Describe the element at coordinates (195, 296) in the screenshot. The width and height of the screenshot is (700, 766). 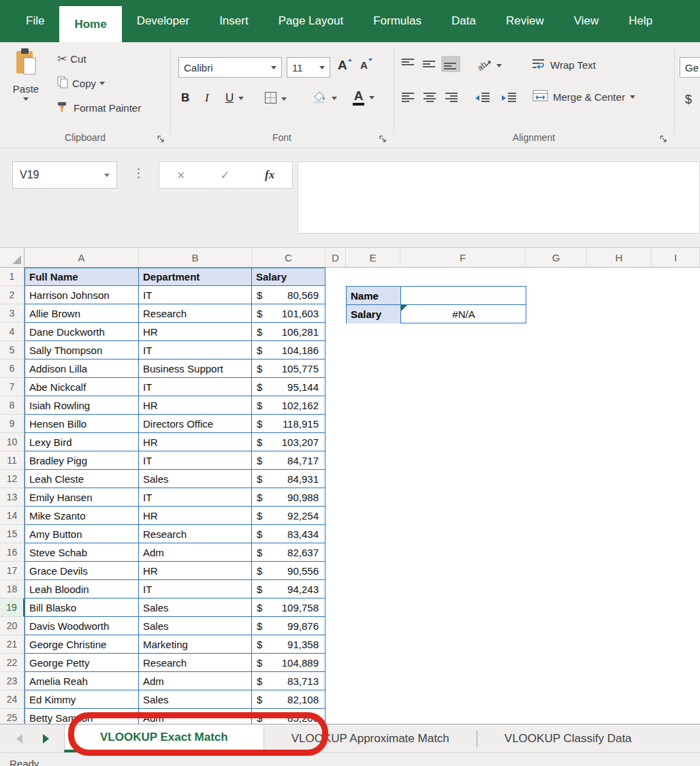
I see `cell-B2: IT` at that location.